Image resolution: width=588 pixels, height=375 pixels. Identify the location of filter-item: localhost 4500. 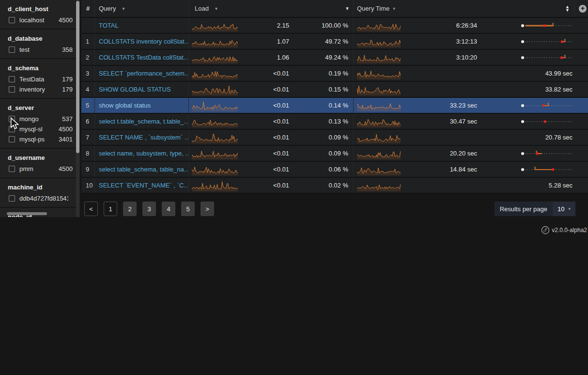
(40, 20).